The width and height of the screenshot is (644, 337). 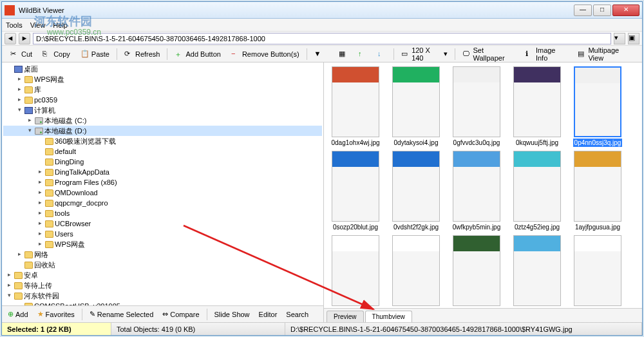 I want to click on view-mode-button: ▦, so click(x=343, y=54).